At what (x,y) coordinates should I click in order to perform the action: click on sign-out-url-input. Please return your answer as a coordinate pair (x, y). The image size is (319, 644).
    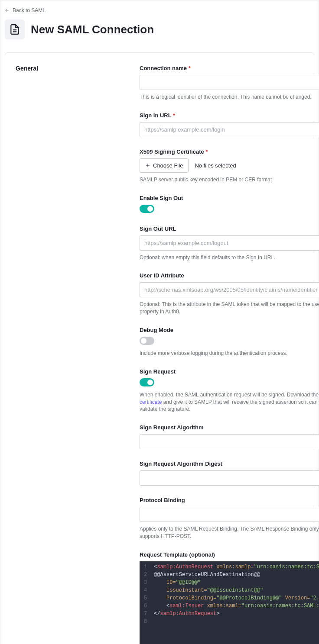
    Looking at the image, I should click on (229, 243).